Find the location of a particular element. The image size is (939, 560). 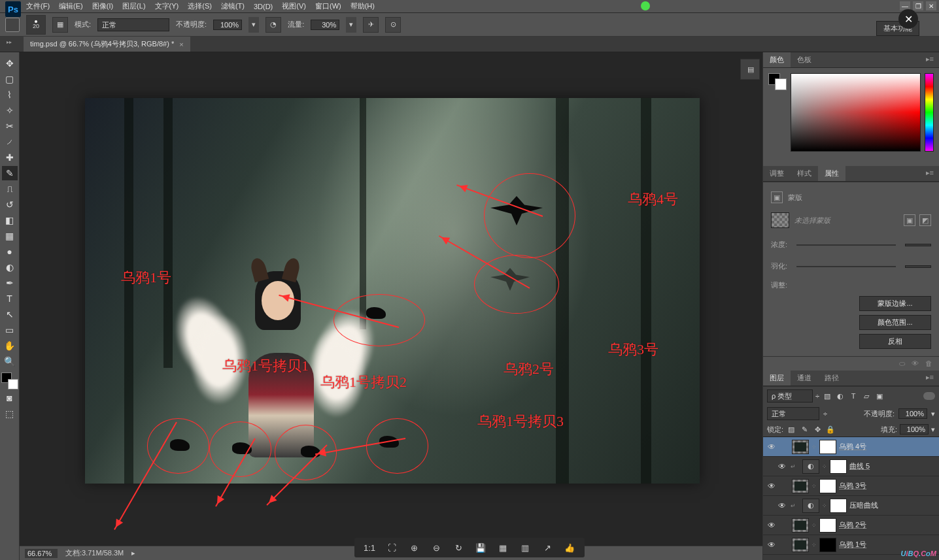

marquee-tool: ▢ is located at coordinates (10, 79).